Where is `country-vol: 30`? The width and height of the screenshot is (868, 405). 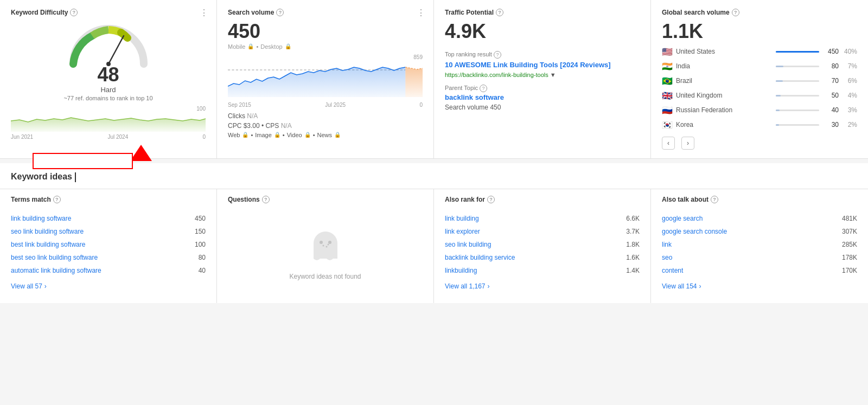
country-vol: 30 is located at coordinates (831, 125).